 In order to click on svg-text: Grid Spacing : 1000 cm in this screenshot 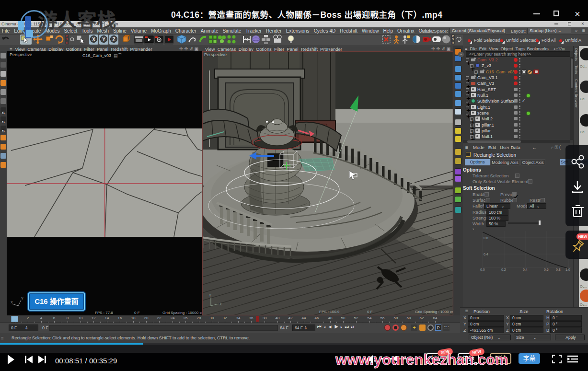, I will do `click(434, 312)`.